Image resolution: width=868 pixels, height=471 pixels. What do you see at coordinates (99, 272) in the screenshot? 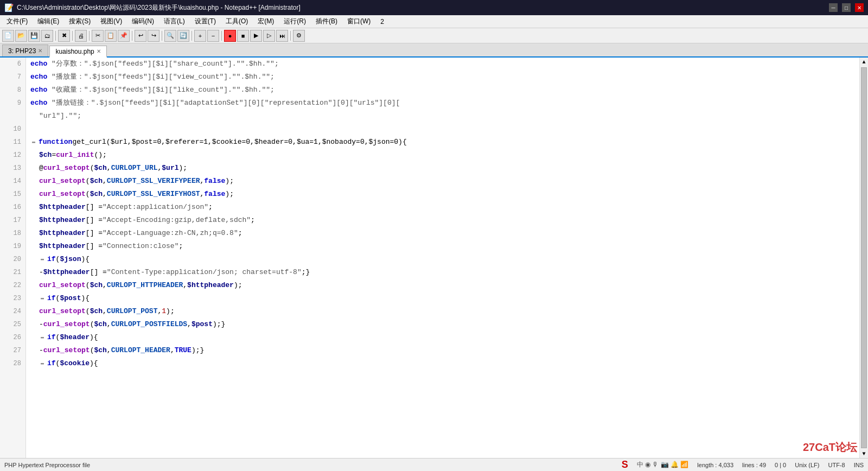
I see `op-21: [] =` at bounding box center [99, 272].